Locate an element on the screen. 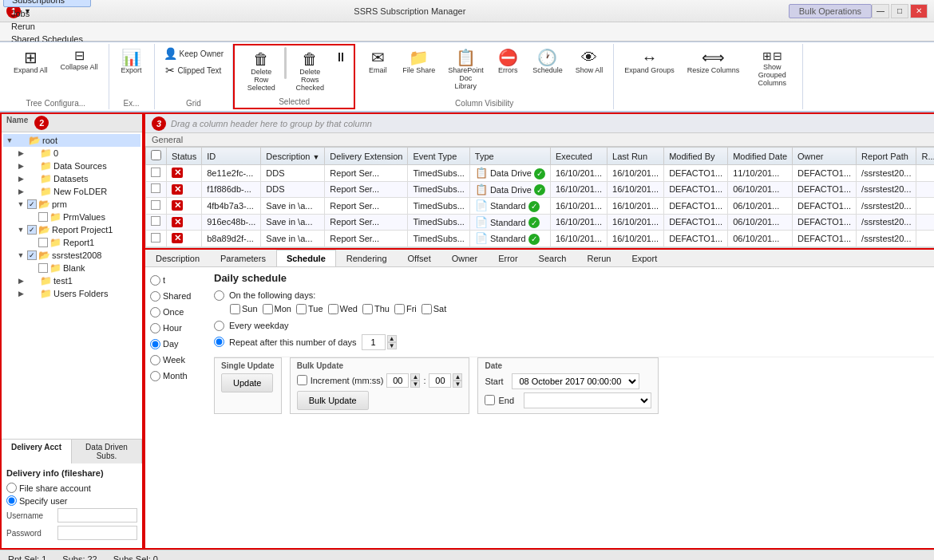  col-owner: Owner is located at coordinates (825, 156).